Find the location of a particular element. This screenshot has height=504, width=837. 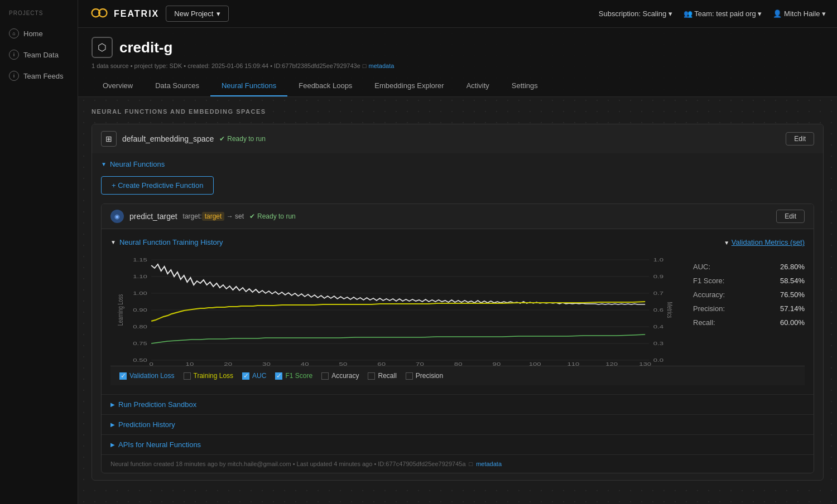

tab-settings: Settings is located at coordinates (525, 86).